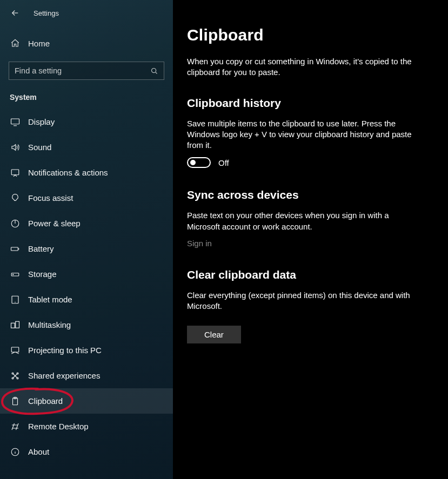  What do you see at coordinates (86, 71) in the screenshot?
I see `search-input-container` at bounding box center [86, 71].